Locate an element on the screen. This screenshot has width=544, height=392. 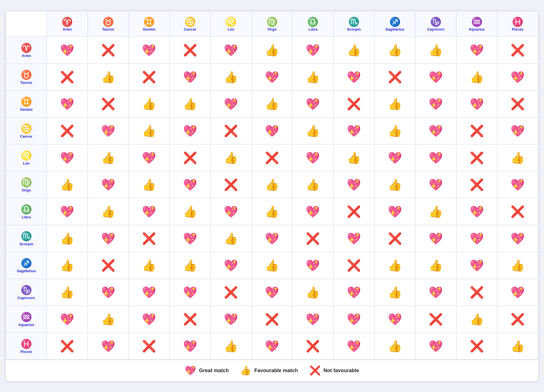
cell-aries-pisces: ❌ is located at coordinates (518, 50).